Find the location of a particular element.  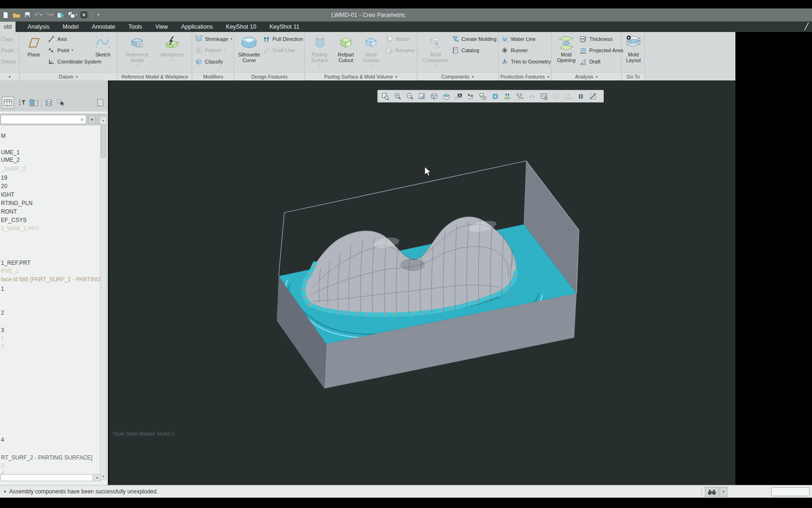

thickness-button: Thickness is located at coordinates (596, 39).